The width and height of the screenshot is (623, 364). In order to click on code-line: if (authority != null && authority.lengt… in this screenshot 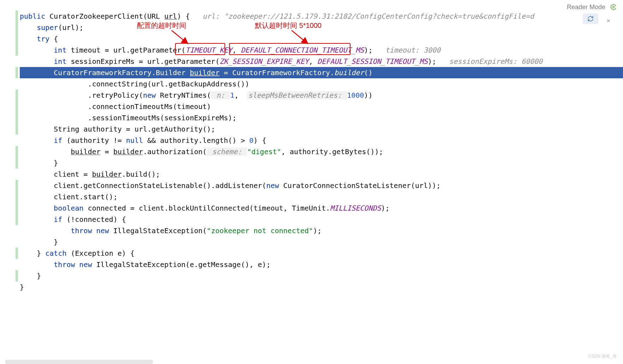, I will do `click(321, 140)`.